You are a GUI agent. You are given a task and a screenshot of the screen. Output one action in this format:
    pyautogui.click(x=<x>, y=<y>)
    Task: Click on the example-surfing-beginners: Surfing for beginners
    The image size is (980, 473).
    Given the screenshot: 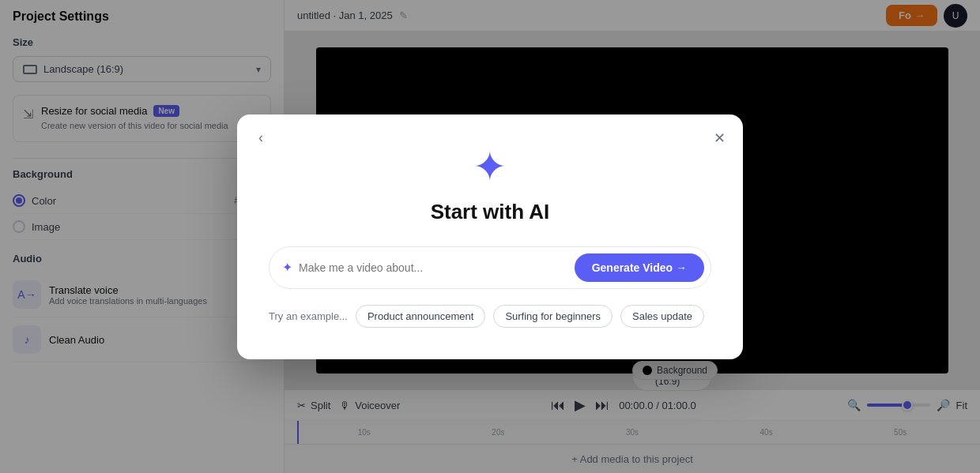 What is the action you would take?
    pyautogui.click(x=553, y=316)
    